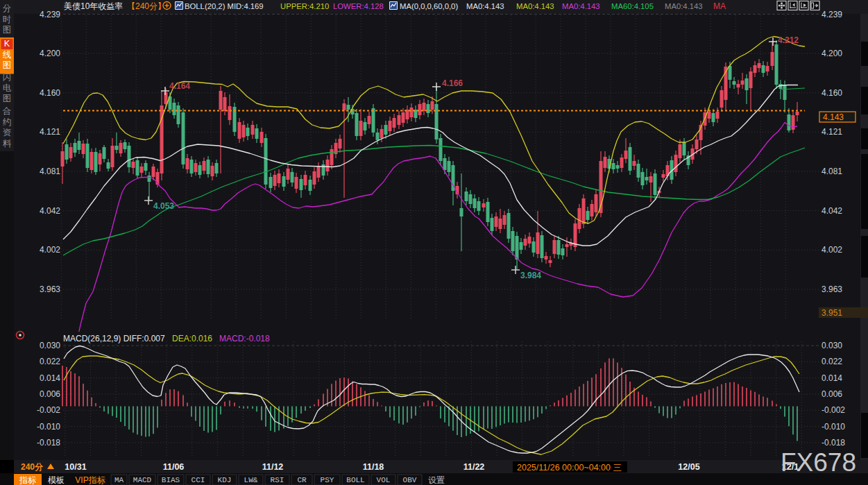 The height and width of the screenshot is (485, 868). What do you see at coordinates (358, 6) in the screenshot?
I see `svg-text: LOWER:4.128` at bounding box center [358, 6].